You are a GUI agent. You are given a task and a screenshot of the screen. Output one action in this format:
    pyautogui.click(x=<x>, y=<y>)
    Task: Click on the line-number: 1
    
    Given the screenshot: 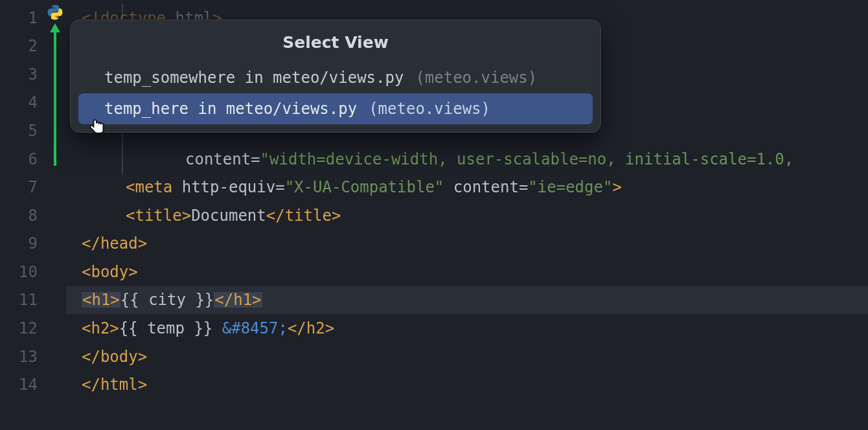 What is the action you would take?
    pyautogui.click(x=22, y=18)
    